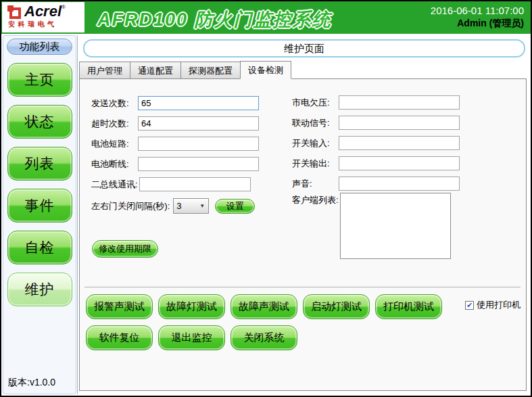  I want to click on brand-text: Acrel, so click(43, 11).